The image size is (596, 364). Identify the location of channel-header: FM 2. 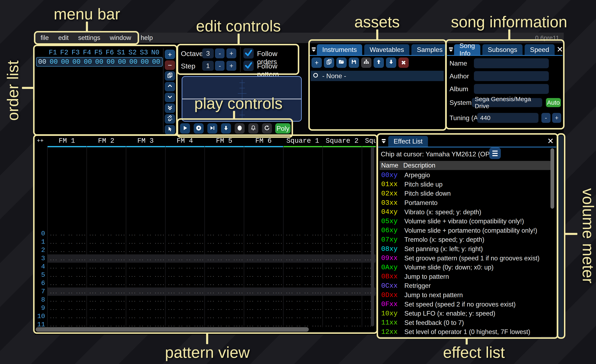
(106, 142).